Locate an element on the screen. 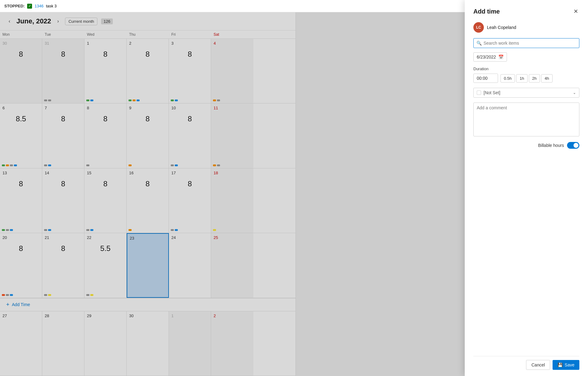  search-input is located at coordinates (526, 43).